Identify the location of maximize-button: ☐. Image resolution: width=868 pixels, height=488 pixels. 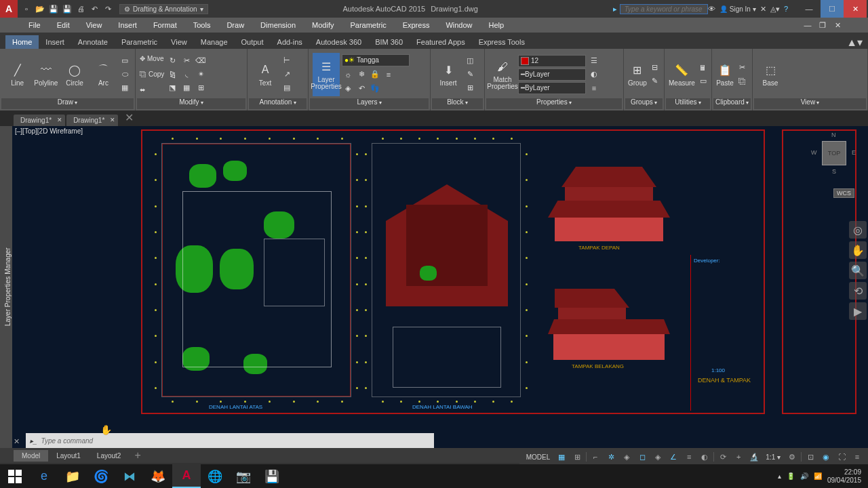
(832, 9).